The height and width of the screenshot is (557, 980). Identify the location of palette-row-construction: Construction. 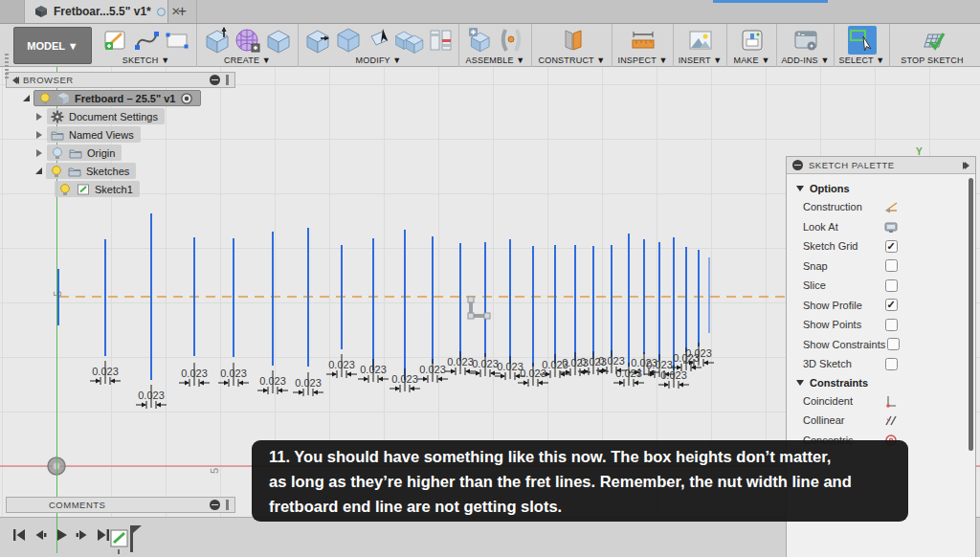
(880, 207).